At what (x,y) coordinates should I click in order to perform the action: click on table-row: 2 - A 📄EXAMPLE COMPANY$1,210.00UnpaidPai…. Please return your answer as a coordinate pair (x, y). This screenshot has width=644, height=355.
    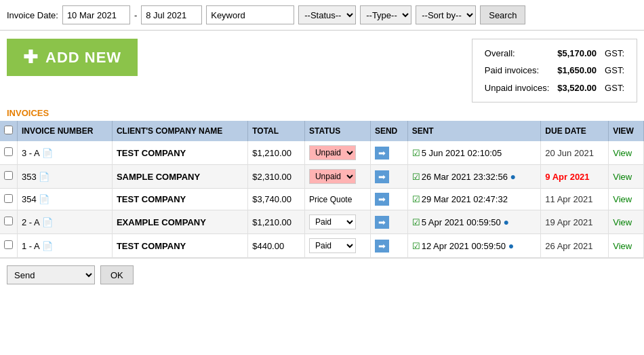
    Looking at the image, I should click on (322, 223).